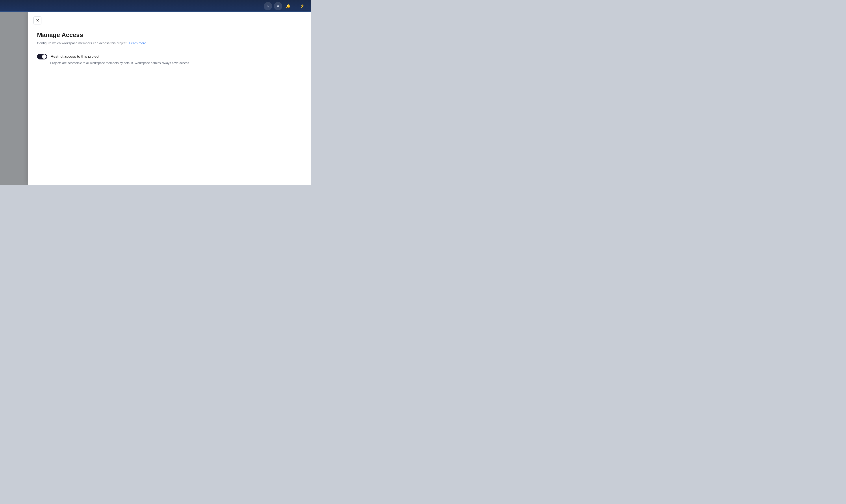  What do you see at coordinates (42, 56) in the screenshot?
I see `restrict-access-toggle` at bounding box center [42, 56].